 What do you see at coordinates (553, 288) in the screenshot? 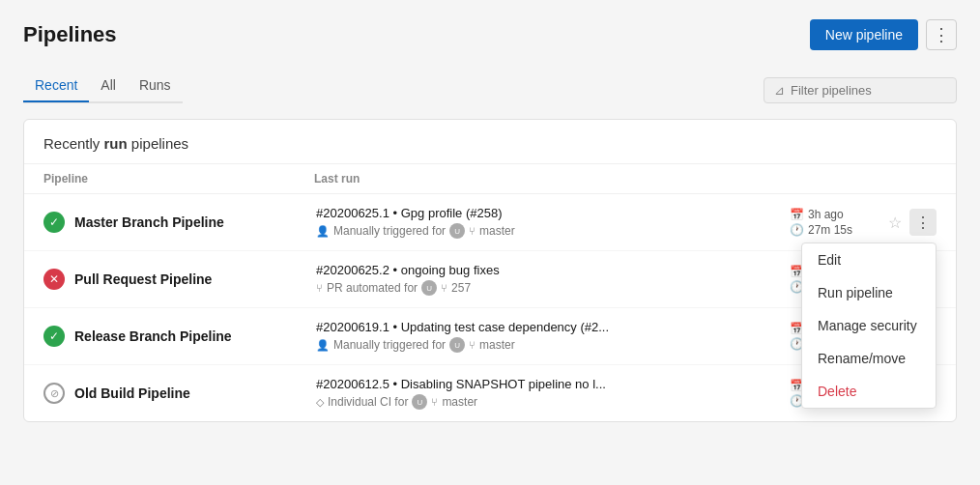
I see `run-sub: ⑂ PR automated for U ⑂ 257` at bounding box center [553, 288].